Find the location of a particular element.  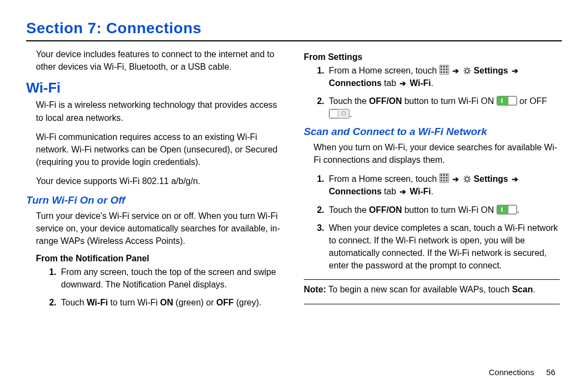

footer-chapter: Connections is located at coordinates (512, 372).